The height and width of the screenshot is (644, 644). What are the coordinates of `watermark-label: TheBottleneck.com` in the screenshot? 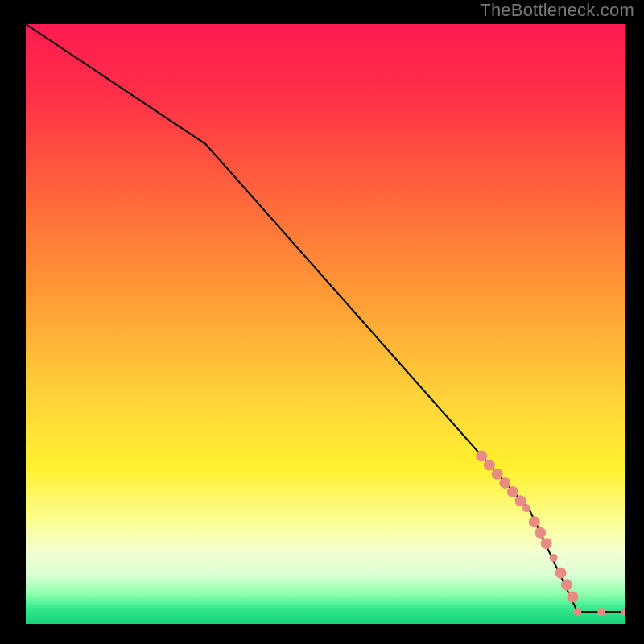 It's located at (557, 10).